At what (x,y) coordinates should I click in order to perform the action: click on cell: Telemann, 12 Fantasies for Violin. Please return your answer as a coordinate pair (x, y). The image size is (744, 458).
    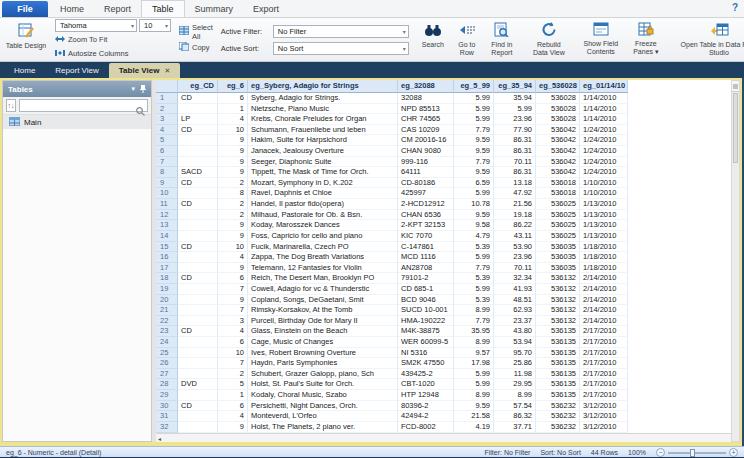
    Looking at the image, I should click on (323, 268).